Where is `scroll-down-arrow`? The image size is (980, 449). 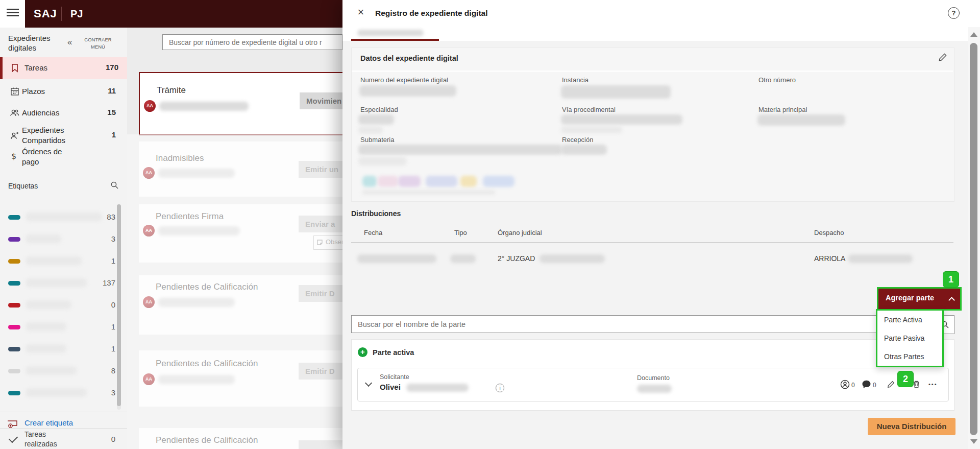
scroll-down-arrow is located at coordinates (974, 441).